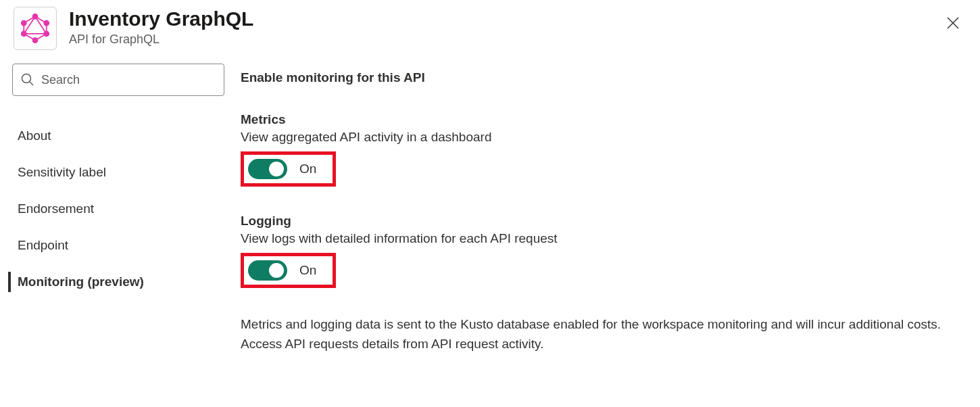  I want to click on logging-toggle, so click(268, 270).